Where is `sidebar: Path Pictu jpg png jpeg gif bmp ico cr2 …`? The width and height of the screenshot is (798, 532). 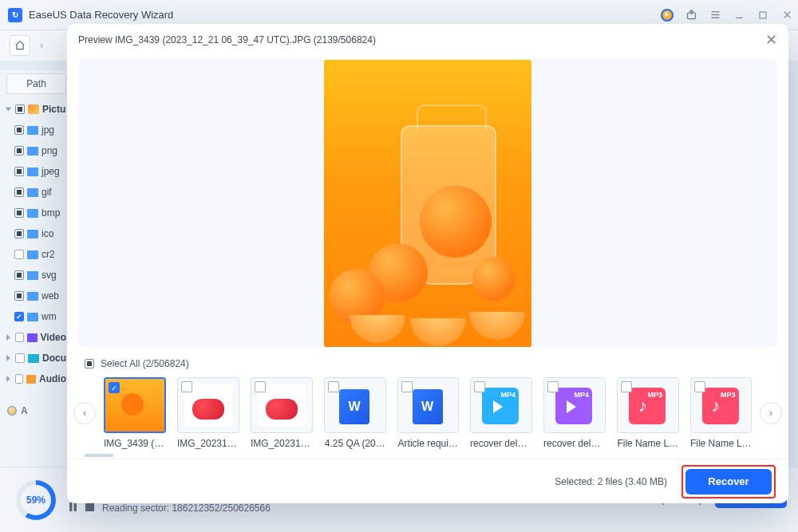
sidebar: Path Pictu jpg png jpeg gif bmp ico cr2 … is located at coordinates (37, 268).